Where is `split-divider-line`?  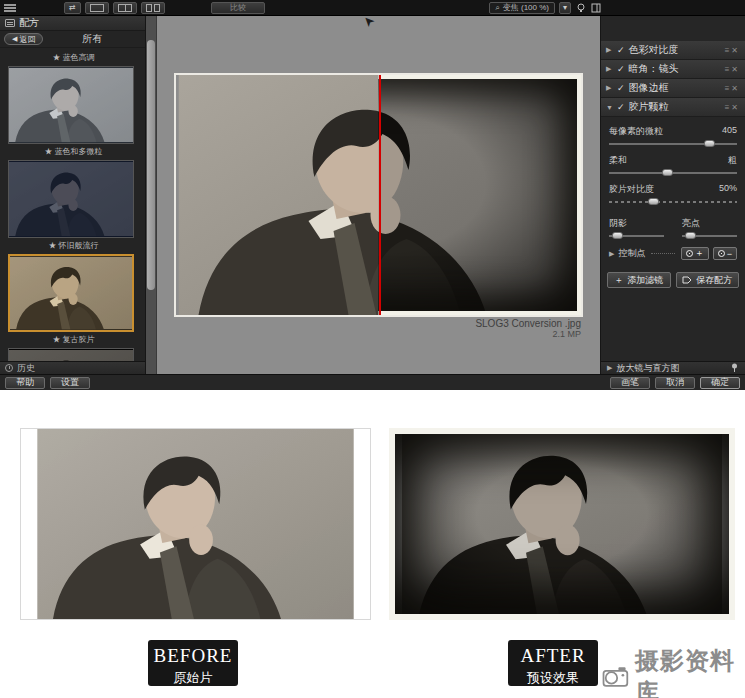
split-divider-line is located at coordinates (380, 195).